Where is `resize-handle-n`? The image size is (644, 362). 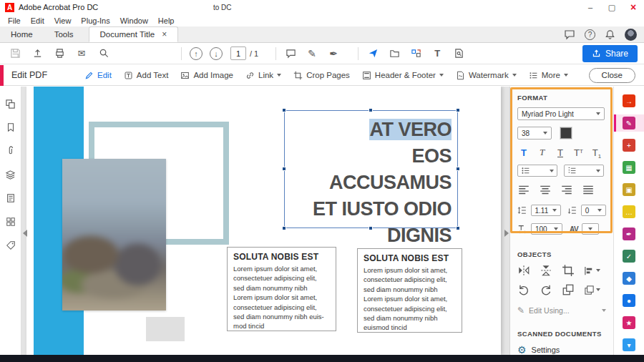 resize-handle-n is located at coordinates (371, 110).